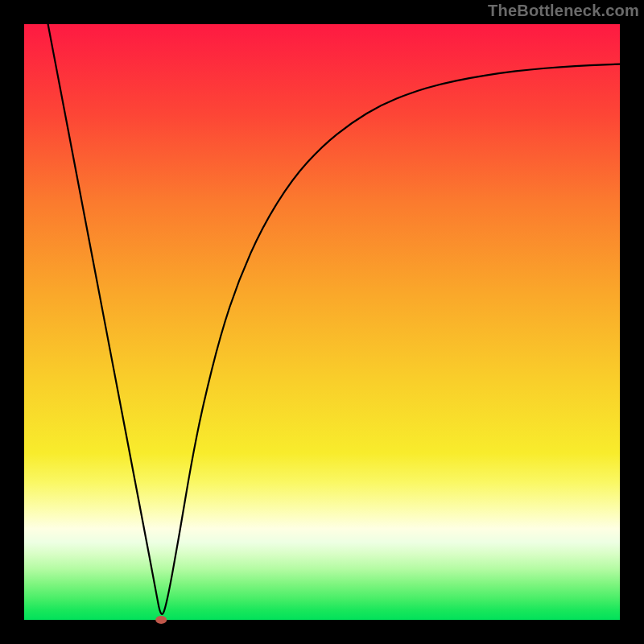 Image resolution: width=644 pixels, height=644 pixels. Describe the element at coordinates (564, 11) in the screenshot. I see `watermark-text: TheBottleneck.com` at that location.